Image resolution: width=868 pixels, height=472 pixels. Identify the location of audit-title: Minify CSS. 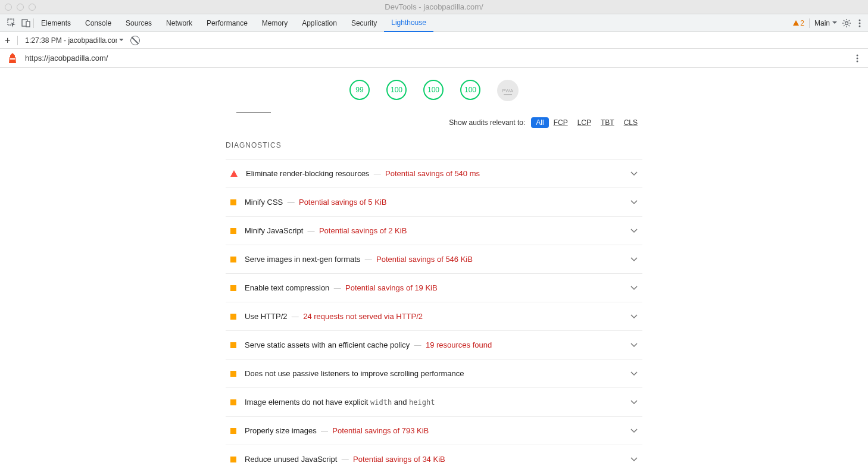
(264, 202).